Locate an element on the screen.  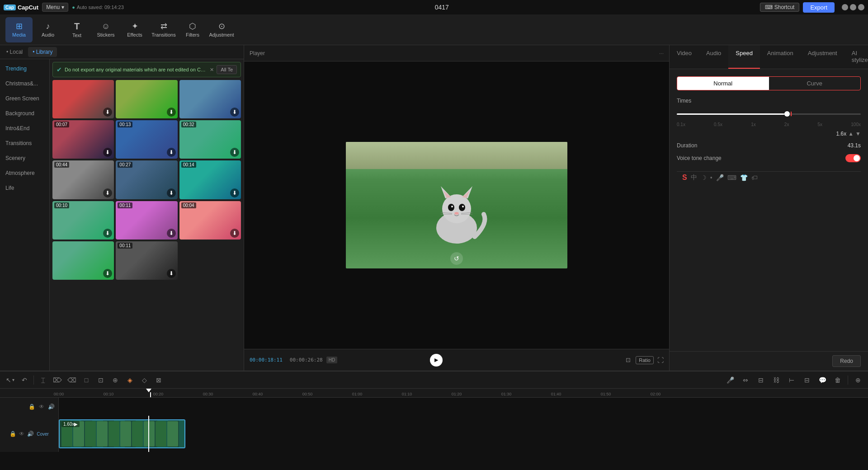
minimize-button is located at coordinates (845, 7).